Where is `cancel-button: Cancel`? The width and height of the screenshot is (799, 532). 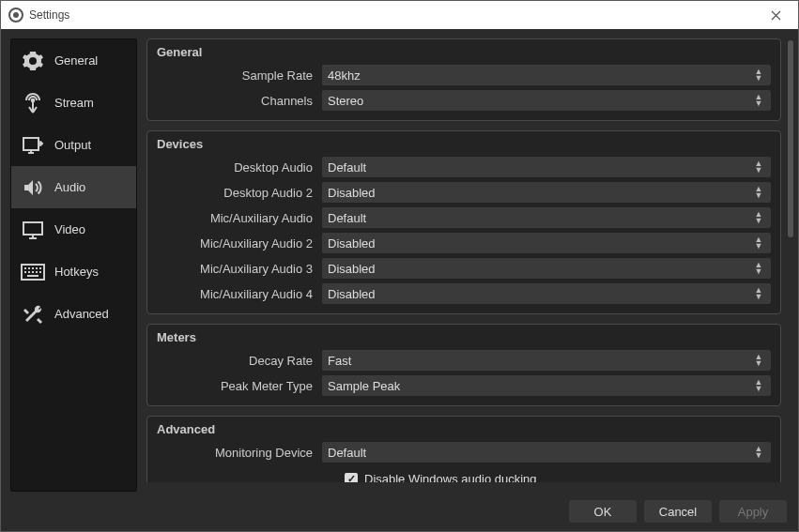
cancel-button: Cancel is located at coordinates (678, 511).